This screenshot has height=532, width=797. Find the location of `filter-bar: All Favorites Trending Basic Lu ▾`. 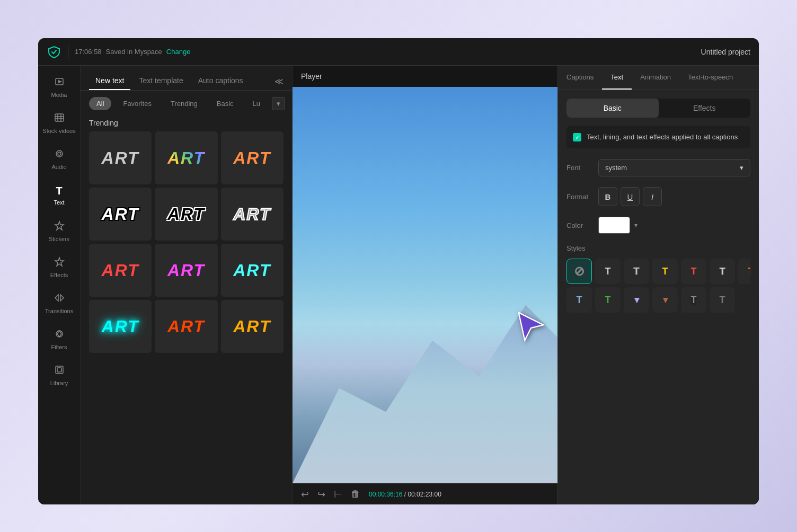

filter-bar: All Favorites Trending Basic Lu ▾ is located at coordinates (187, 104).